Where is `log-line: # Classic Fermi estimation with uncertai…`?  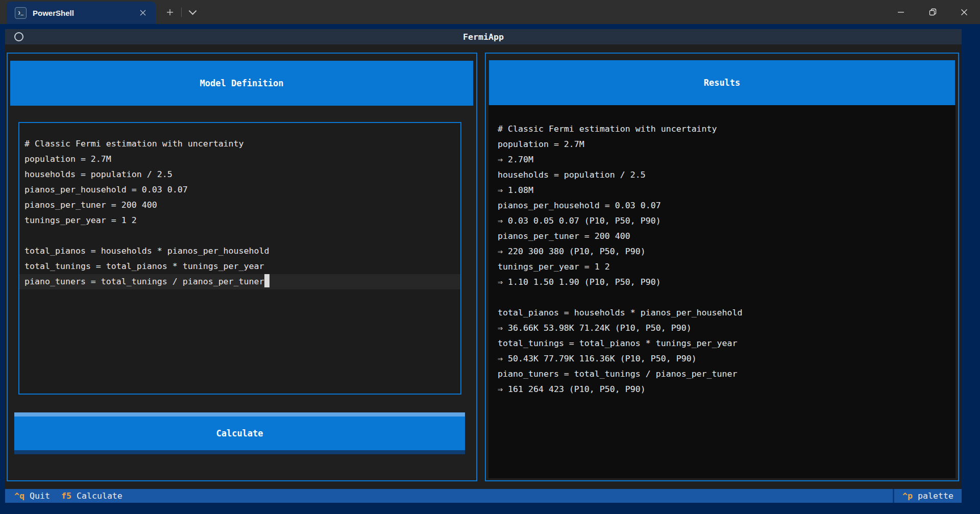 log-line: # Classic Fermi estimation with uncertai… is located at coordinates (724, 129).